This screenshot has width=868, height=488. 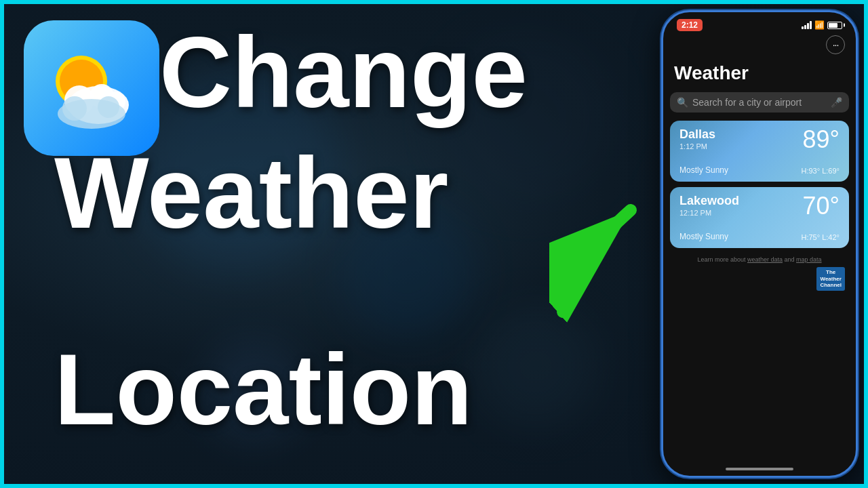 I want to click on highlight-arrow, so click(x=604, y=259).